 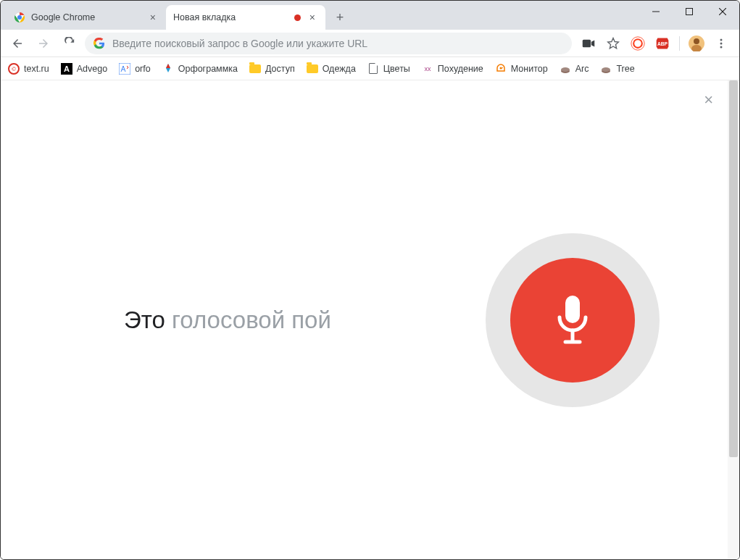 What do you see at coordinates (618, 69) in the screenshot?
I see `bookmark-tree: Tree` at bounding box center [618, 69].